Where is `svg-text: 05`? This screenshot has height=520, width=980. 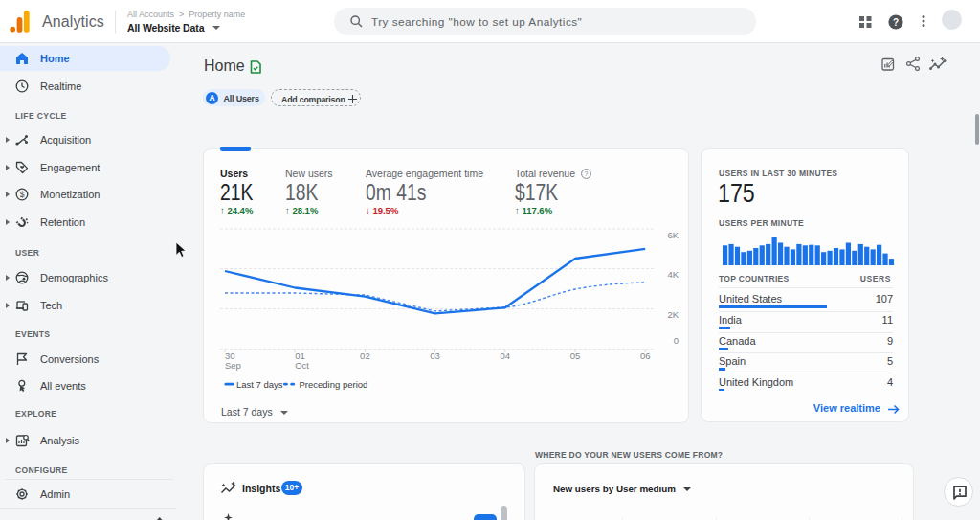
svg-text: 05 is located at coordinates (576, 356).